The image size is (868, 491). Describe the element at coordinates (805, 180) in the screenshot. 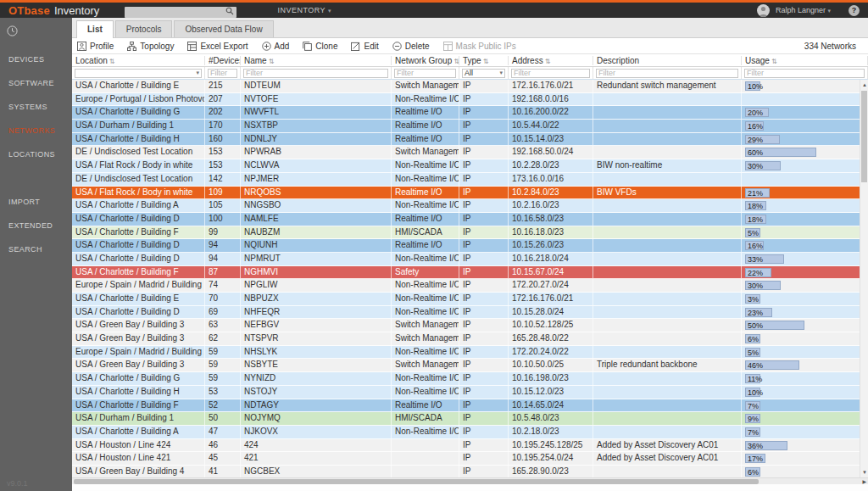

I see `cell-usage` at that location.